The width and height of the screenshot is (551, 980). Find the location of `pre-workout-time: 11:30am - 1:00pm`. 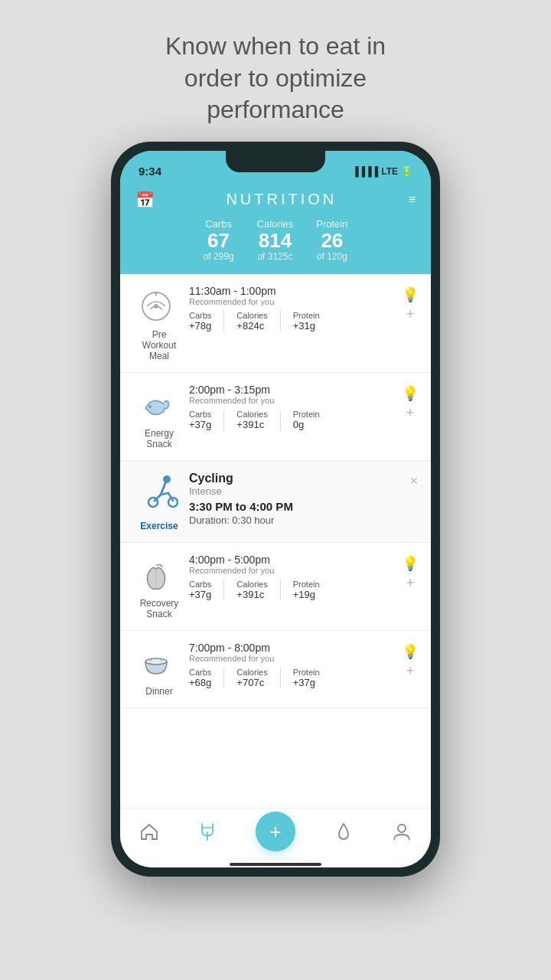

pre-workout-time: 11:30am - 1:00pm is located at coordinates (295, 291).